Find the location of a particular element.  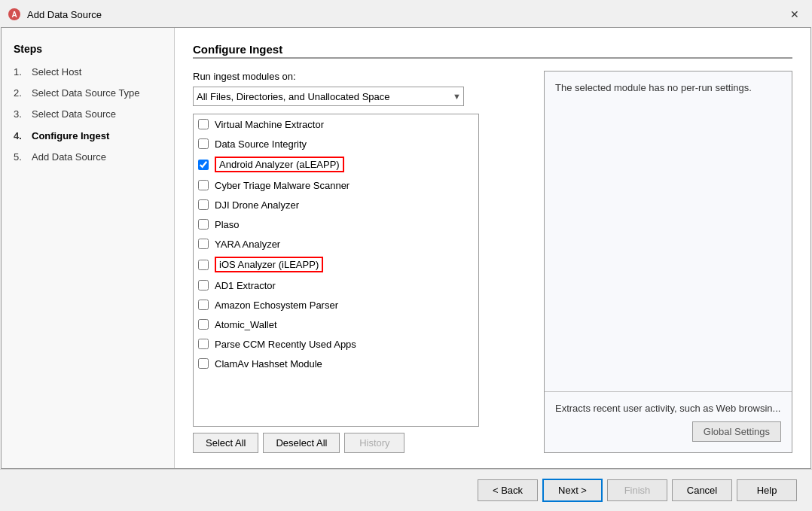

finish-button: Finish is located at coordinates (637, 491).